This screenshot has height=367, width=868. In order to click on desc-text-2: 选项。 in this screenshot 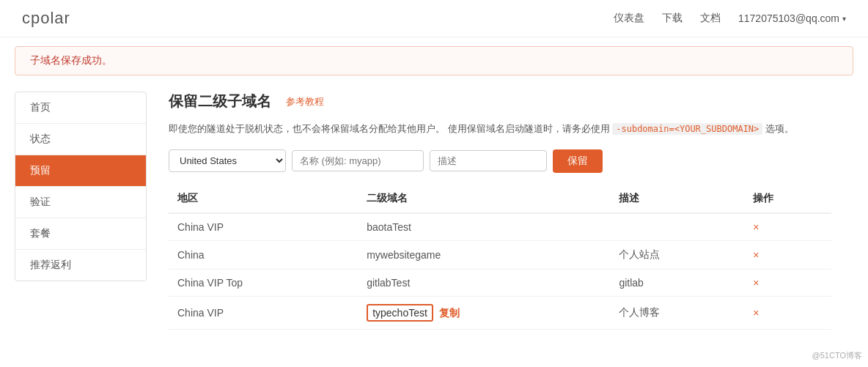, I will do `click(780, 129)`.